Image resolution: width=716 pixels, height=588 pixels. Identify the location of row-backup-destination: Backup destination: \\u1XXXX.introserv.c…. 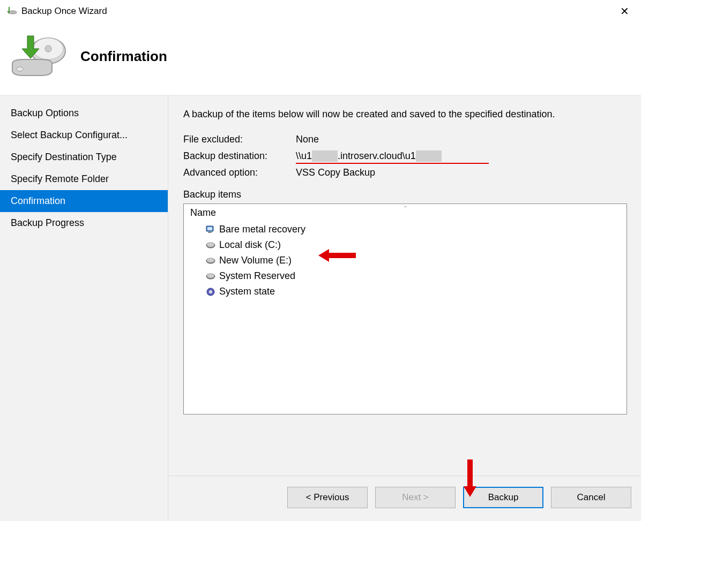
(405, 156).